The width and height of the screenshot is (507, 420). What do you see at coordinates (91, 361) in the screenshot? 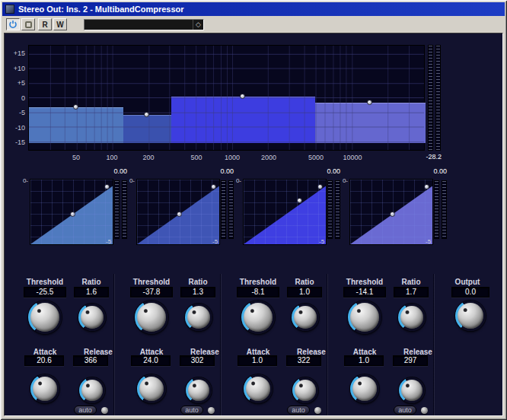
I see `release-value: 366` at bounding box center [91, 361].